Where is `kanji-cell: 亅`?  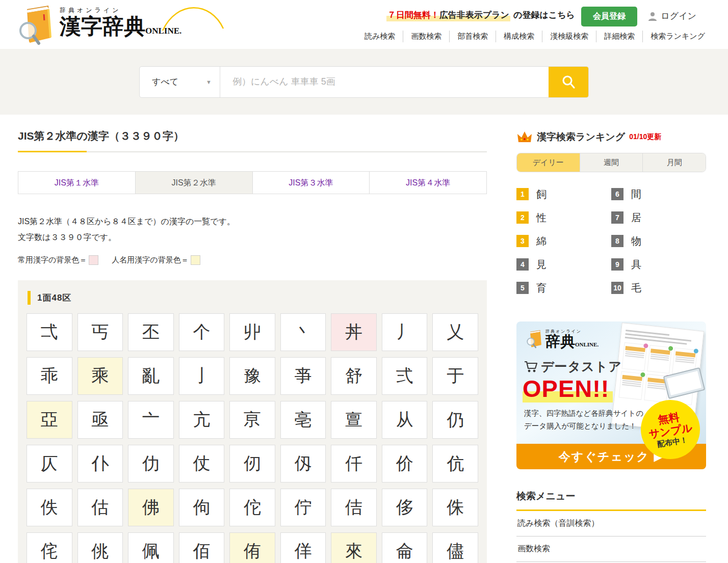
kanji-cell: 亅 is located at coordinates (202, 376).